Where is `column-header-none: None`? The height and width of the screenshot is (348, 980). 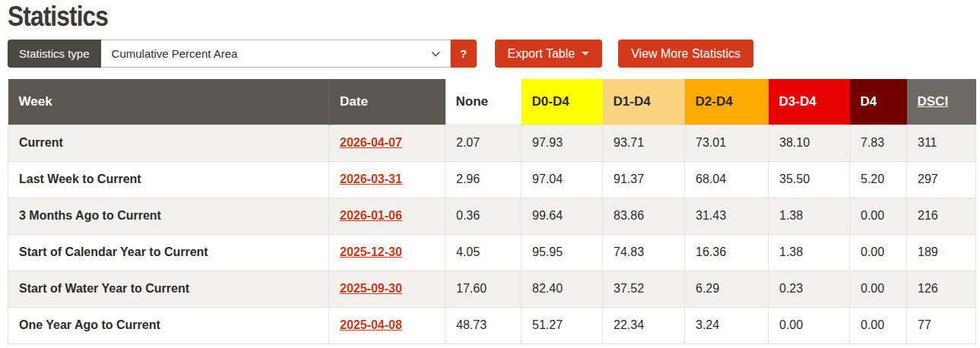 column-header-none: None is located at coordinates (484, 102).